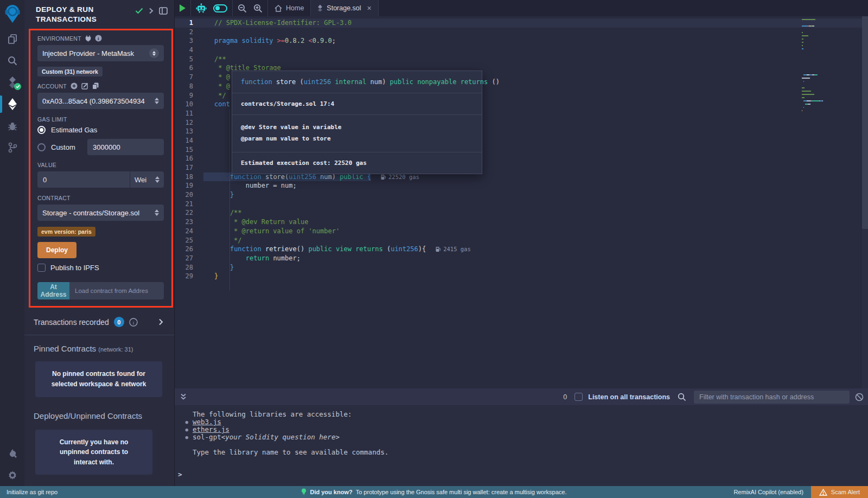 Image resolution: width=868 pixels, height=498 pixels. I want to click on line-number: 8, so click(189, 87).